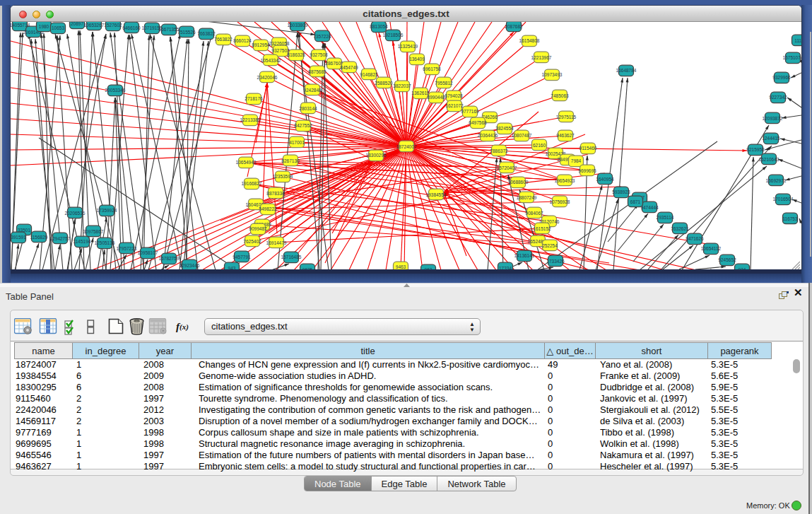  Describe the element at coordinates (303, 126) in the screenshot. I see `svg-text: 8427552` at that location.